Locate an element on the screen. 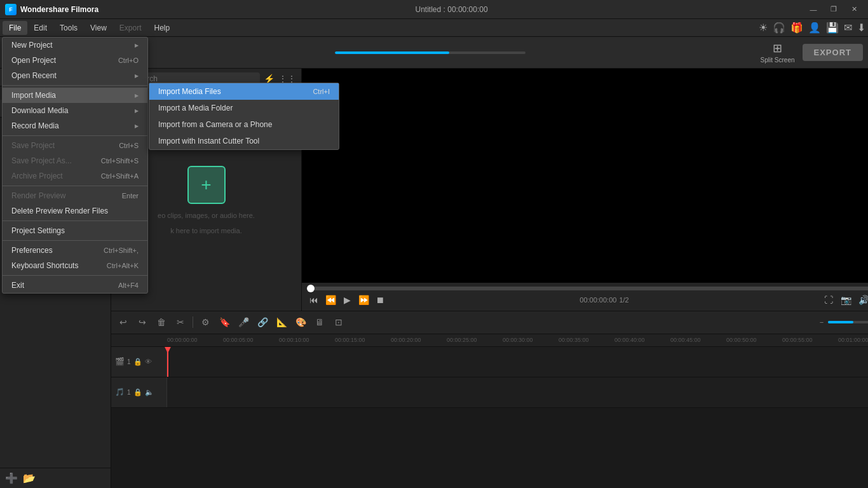 The width and height of the screenshot is (868, 488). menu-edit: Edit is located at coordinates (41, 28).